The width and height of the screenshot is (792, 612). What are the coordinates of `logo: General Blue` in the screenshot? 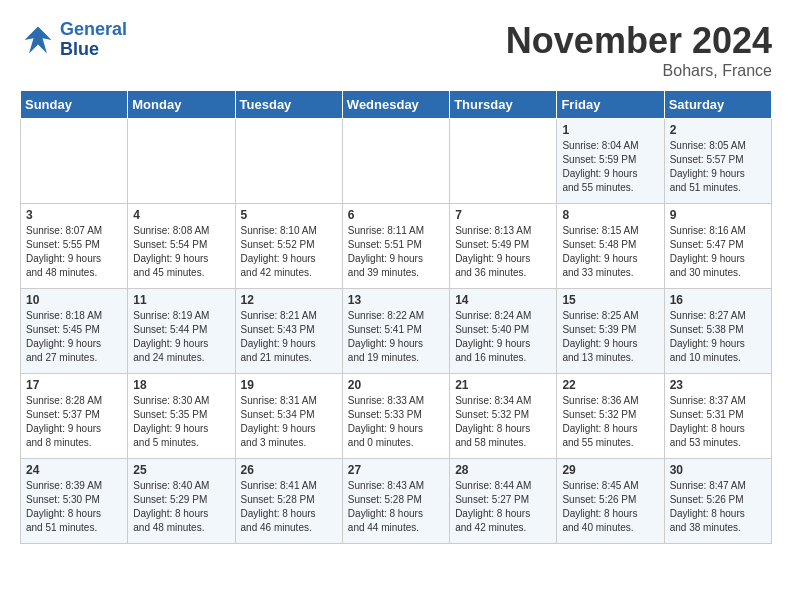 It's located at (74, 40).